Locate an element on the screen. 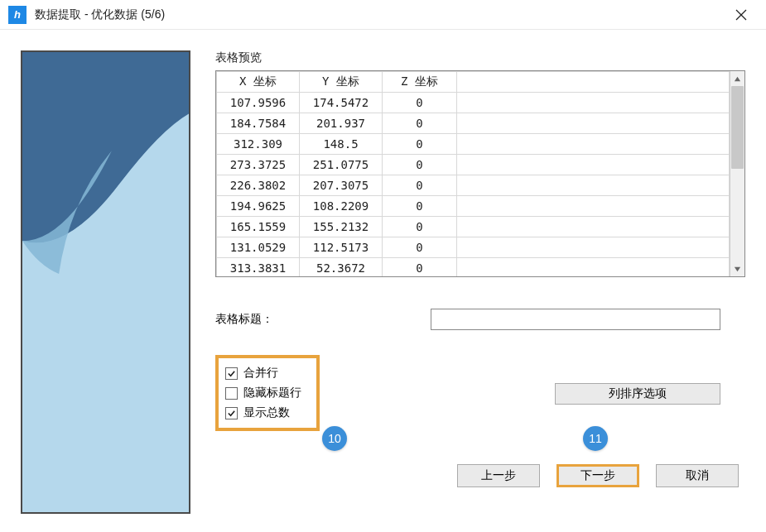 The width and height of the screenshot is (766, 532). close-button is located at coordinates (741, 15).